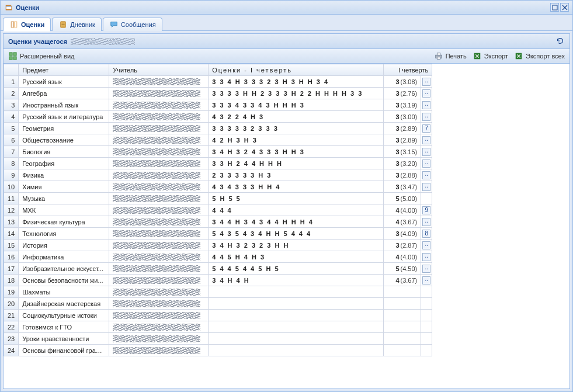 The width and height of the screenshot is (573, 392). Describe the element at coordinates (402, 105) in the screenshot. I see `quarter-cell: 3 (3.19)` at that location.